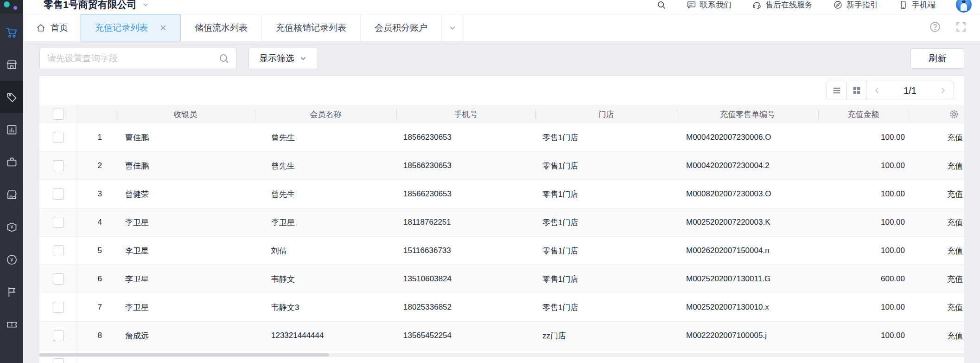 Image resolution: width=980 pixels, height=363 pixels. I want to click on tab-recharge-writeoff-records: 充值核销记录列表, so click(312, 28).